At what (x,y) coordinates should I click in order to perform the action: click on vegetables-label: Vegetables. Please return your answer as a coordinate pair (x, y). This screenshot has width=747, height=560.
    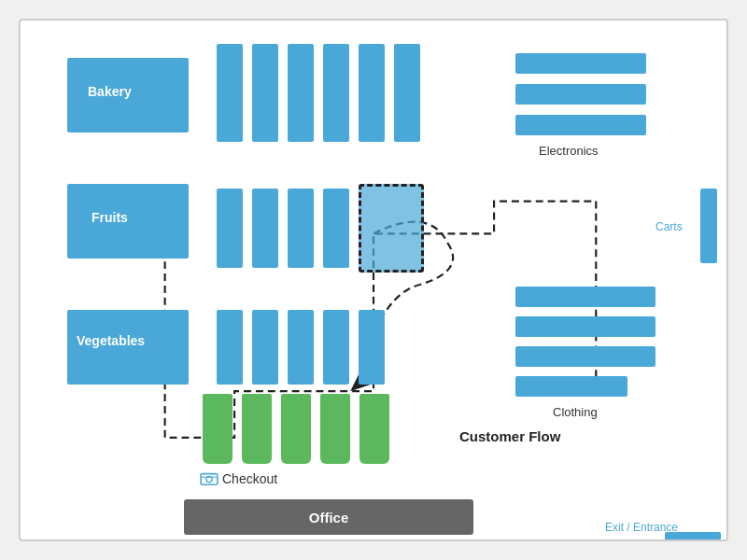
    Looking at the image, I should click on (137, 341).